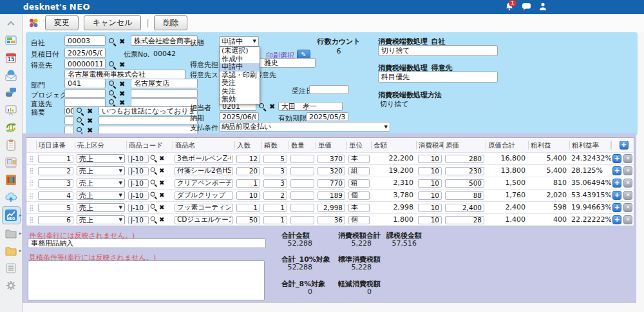 The height and width of the screenshot is (312, 644). What do you see at coordinates (12, 75) in the screenshot?
I see `webmail-icon` at bounding box center [12, 75].